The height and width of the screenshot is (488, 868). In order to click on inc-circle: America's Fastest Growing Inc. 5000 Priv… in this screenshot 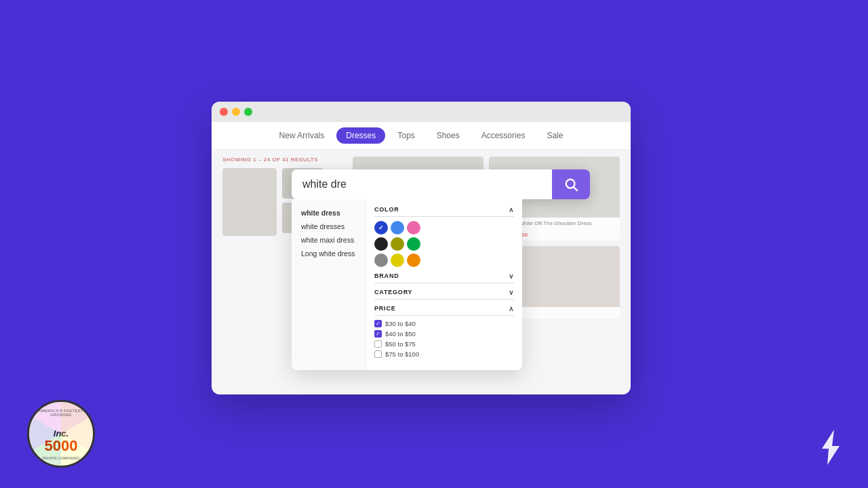, I will do `click(61, 434)`.